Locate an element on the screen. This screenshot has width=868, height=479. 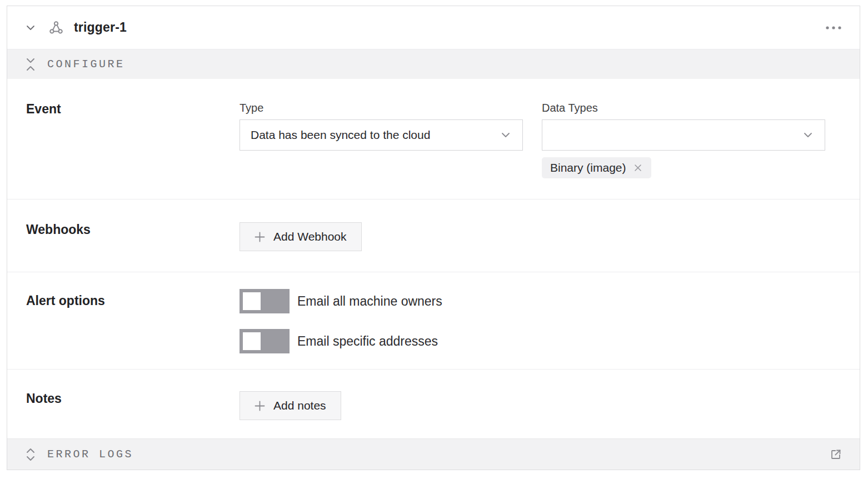
trigger-webhook-icon is located at coordinates (56, 28).